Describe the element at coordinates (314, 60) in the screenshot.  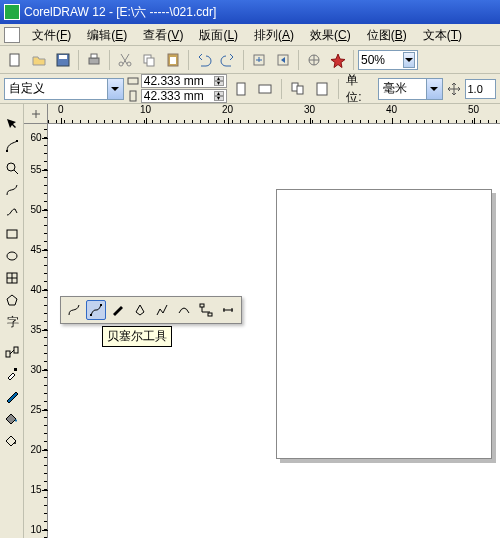
I see `app-launcher-button` at that location.